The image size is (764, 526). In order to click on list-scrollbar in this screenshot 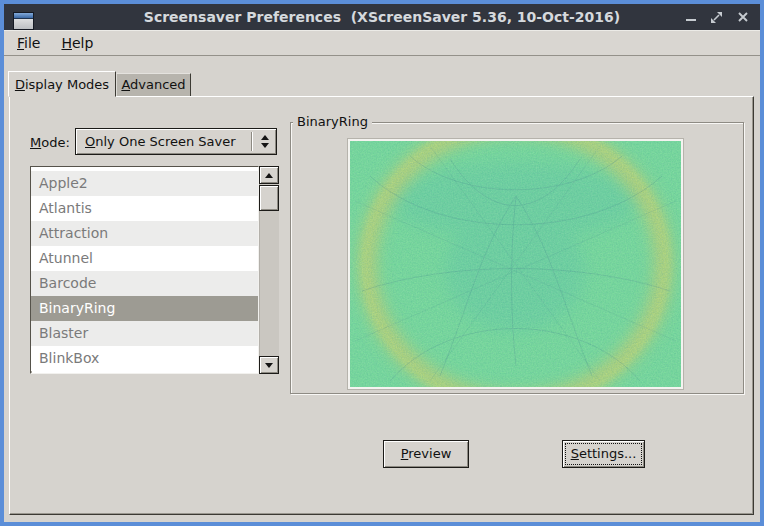, I will do `click(269, 270)`.